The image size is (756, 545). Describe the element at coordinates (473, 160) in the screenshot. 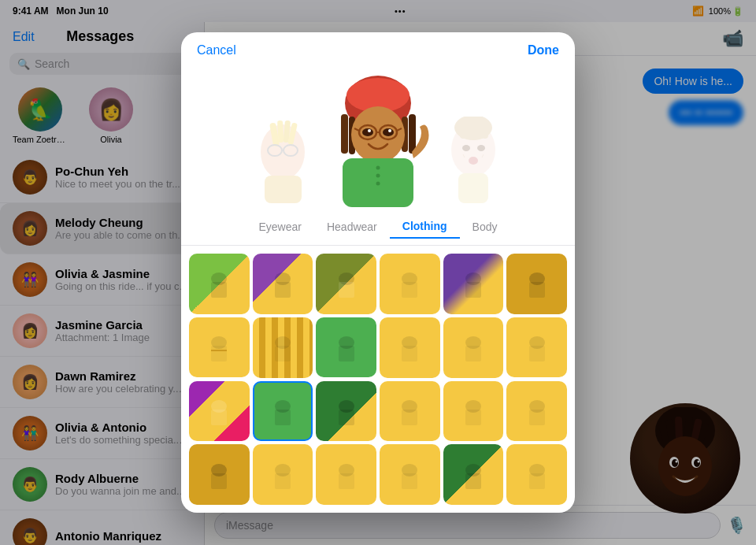

I see `memoji-preview-right` at that location.